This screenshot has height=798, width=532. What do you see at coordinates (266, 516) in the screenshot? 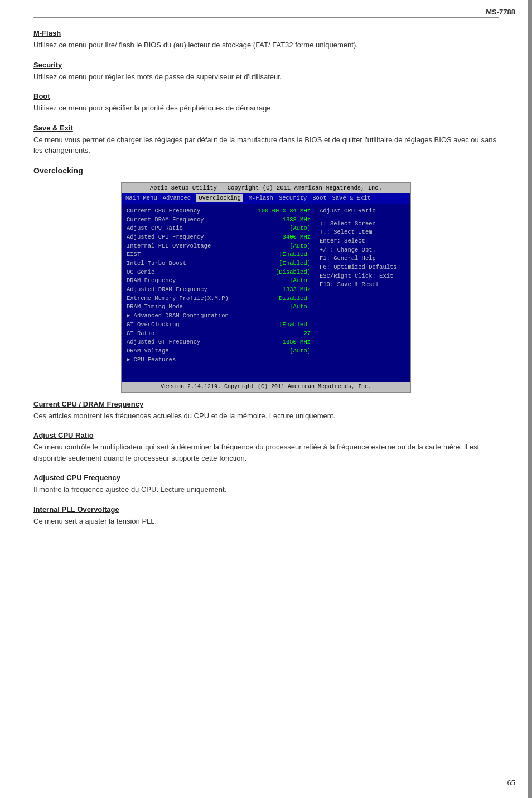
I see `section-internal-pll: Internal PLL Overvoltage Ce menu sert à …` at bounding box center [266, 516].